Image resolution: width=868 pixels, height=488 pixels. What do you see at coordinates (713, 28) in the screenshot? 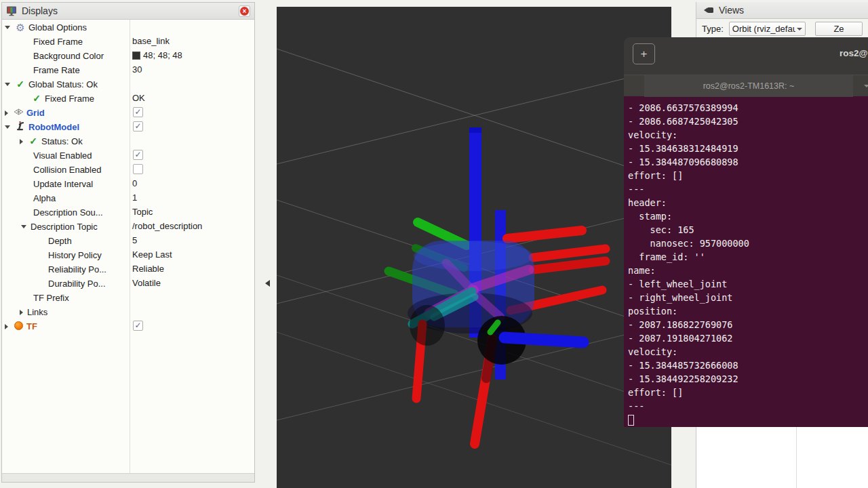
I see `view-type-label: Type:` at bounding box center [713, 28].